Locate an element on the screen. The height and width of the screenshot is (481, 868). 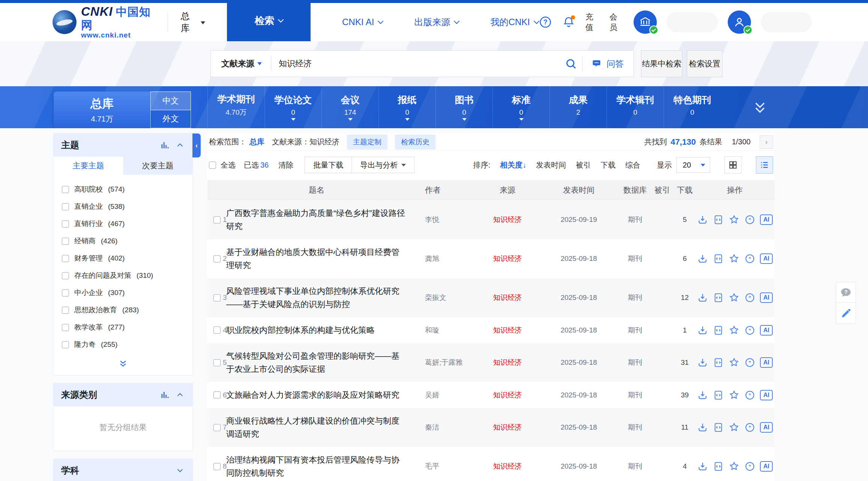
result-title-link: 职业院校内部控制体系的构建与优化策略 is located at coordinates (300, 330).